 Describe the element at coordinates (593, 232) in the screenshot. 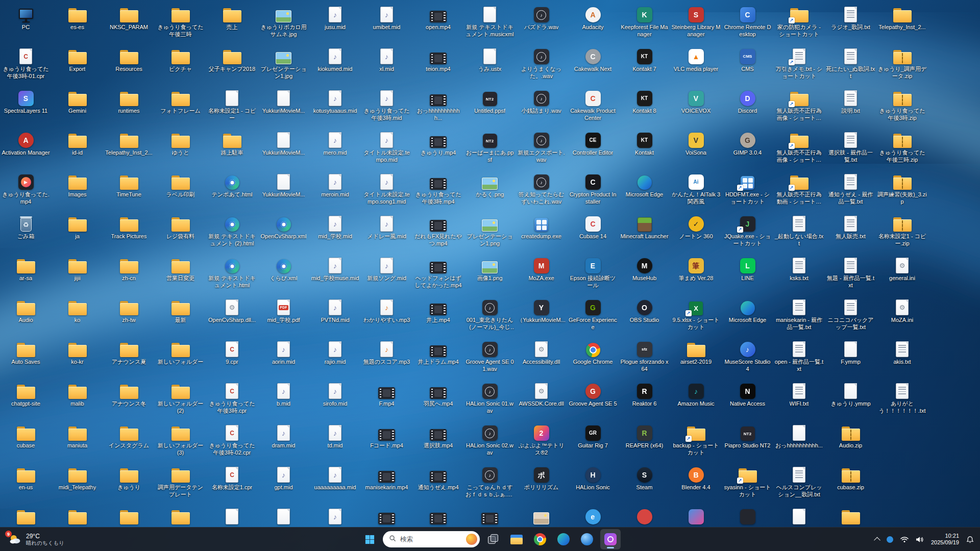

I see `desktop-icon: CCubase 14` at that location.